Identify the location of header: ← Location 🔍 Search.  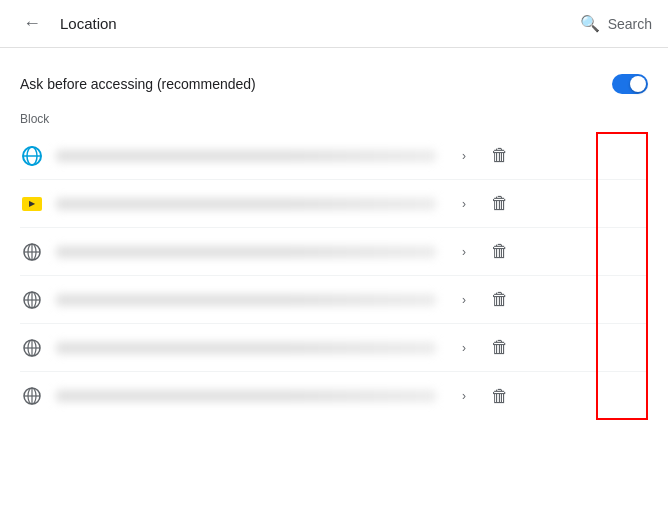
(334, 24).